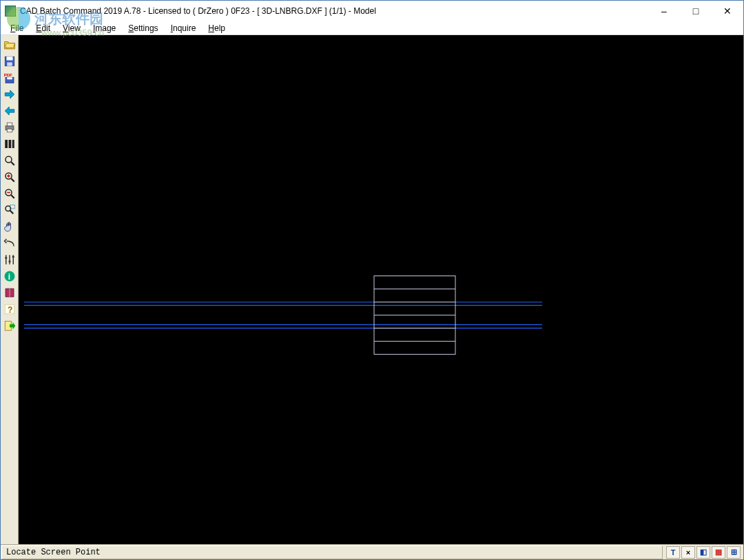 Image resolution: width=744 pixels, height=560 pixels. What do you see at coordinates (72, 28) in the screenshot?
I see `menu-item-view: View` at bounding box center [72, 28].